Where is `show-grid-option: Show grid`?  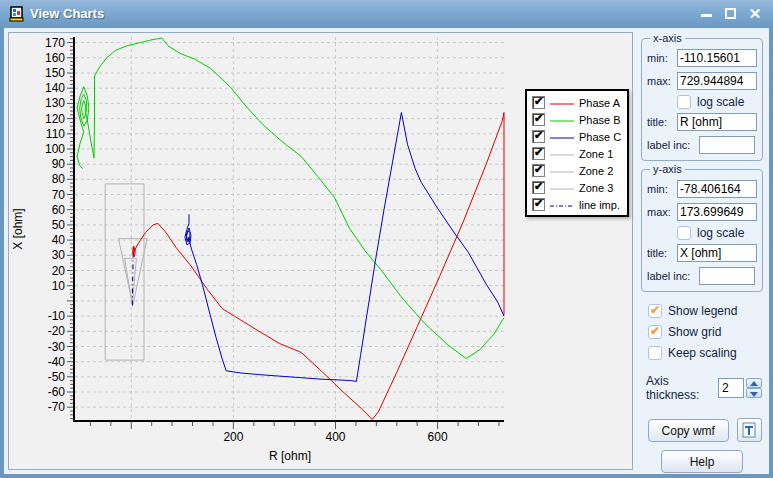 show-grid-option: Show grid is located at coordinates (704, 332).